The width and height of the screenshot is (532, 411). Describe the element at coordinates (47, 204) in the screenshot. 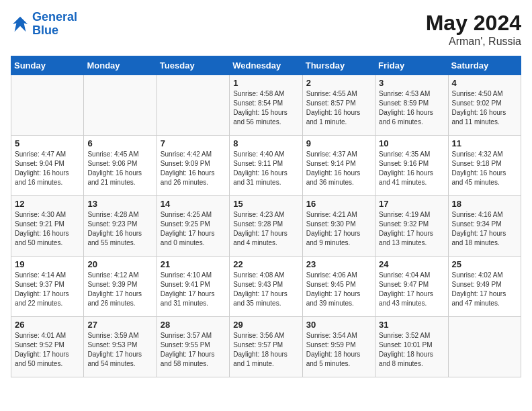

I see `day-number: 12` at that location.